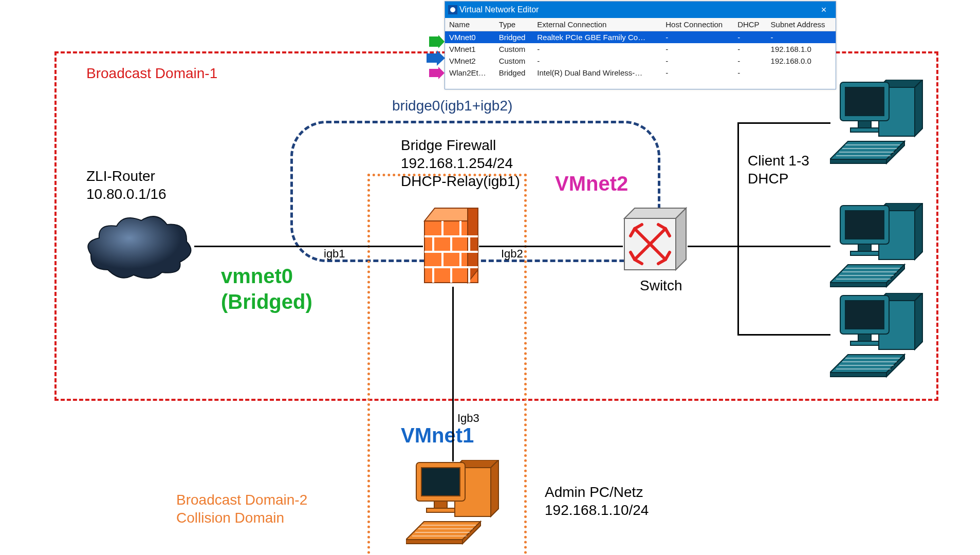 This screenshot has width=980, height=555. Describe the element at coordinates (784, 335) in the screenshot. I see `link-switch-client3` at that location.